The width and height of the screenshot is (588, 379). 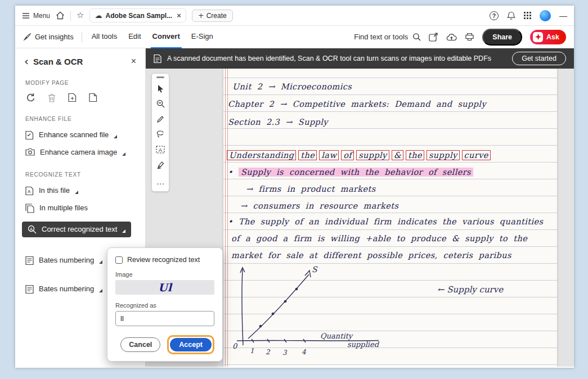 What do you see at coordinates (451, 37) in the screenshot?
I see `cloud-upload-icon` at bounding box center [451, 37].